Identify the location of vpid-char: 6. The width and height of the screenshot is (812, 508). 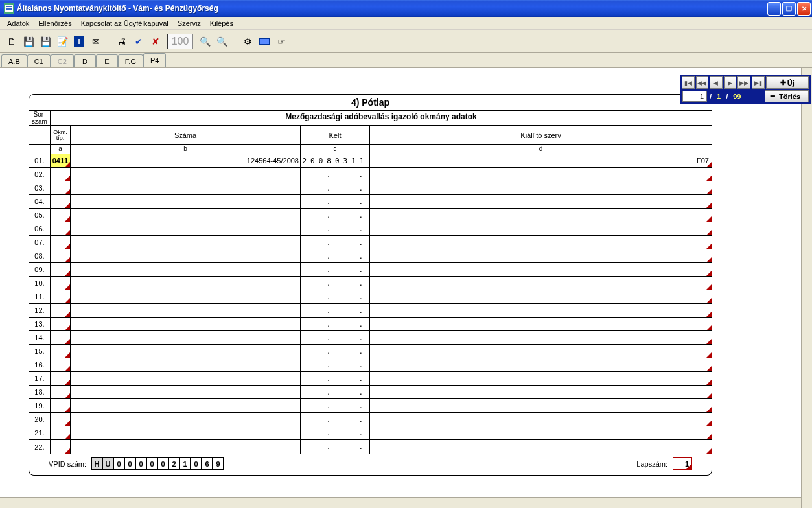
(207, 464).